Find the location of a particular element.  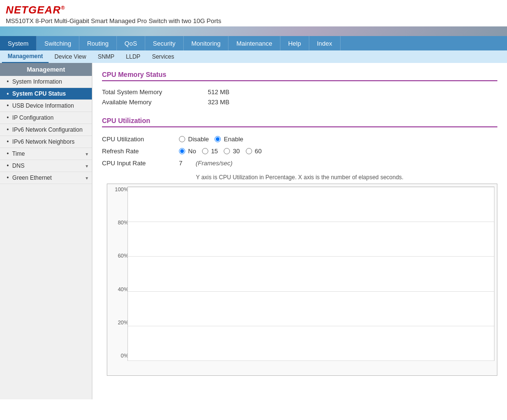

sidebar: Management • System Information • System… is located at coordinates (46, 231).